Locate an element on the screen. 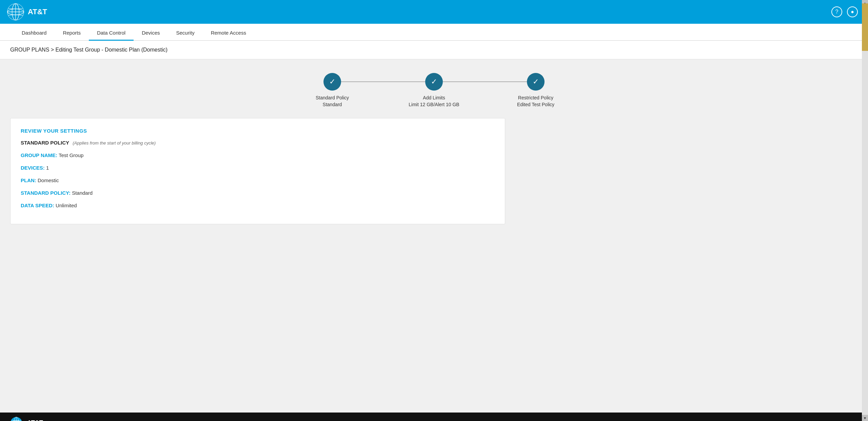  label-data-speed: DATA SPEED: is located at coordinates (37, 206).